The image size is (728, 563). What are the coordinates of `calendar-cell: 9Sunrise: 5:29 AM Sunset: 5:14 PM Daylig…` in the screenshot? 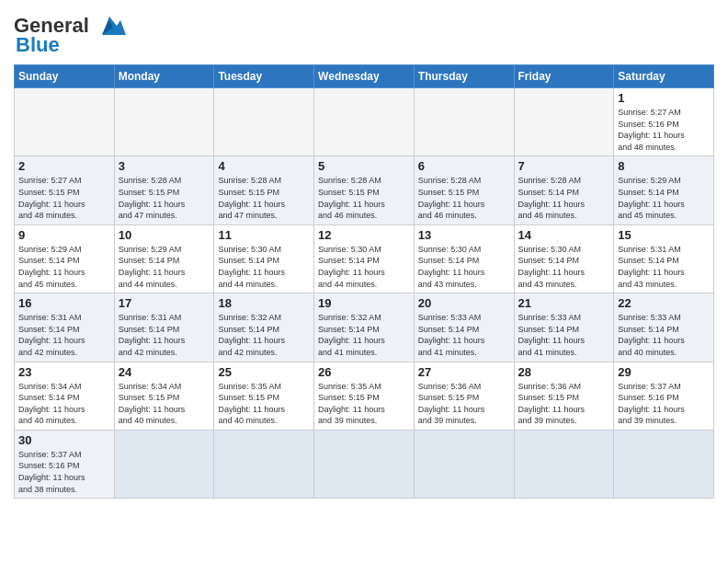 It's located at (64, 259).